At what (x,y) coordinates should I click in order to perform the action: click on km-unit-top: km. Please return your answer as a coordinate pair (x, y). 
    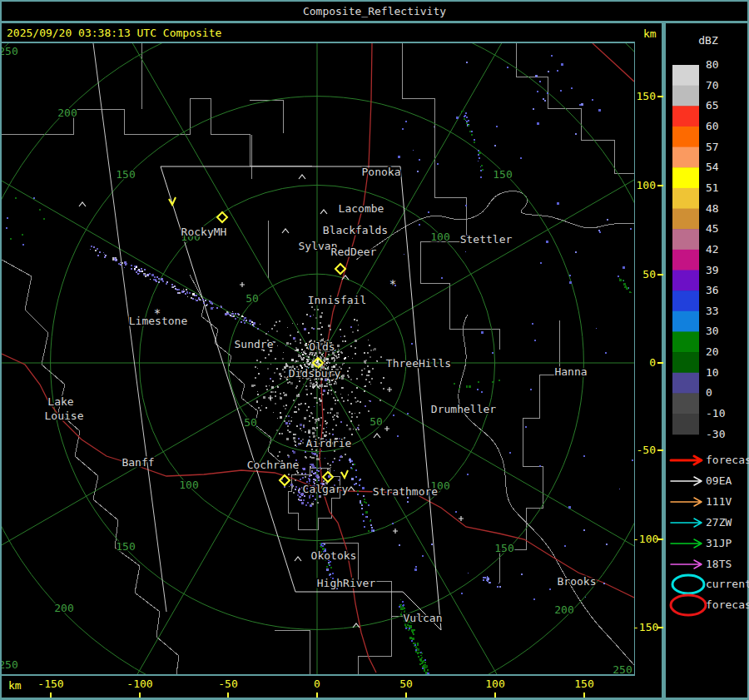
    Looking at the image, I should click on (650, 33).